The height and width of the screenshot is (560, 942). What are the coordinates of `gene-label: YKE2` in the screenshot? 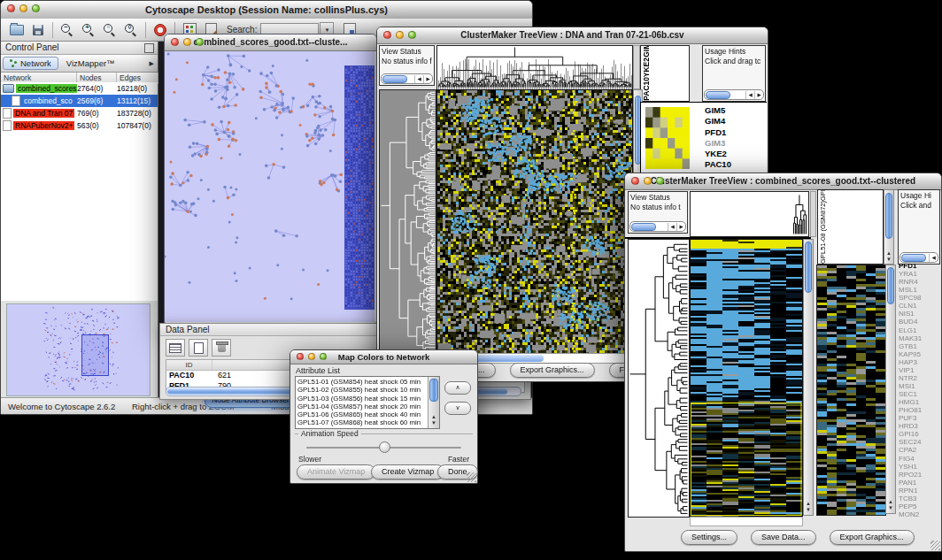 It's located at (718, 154).